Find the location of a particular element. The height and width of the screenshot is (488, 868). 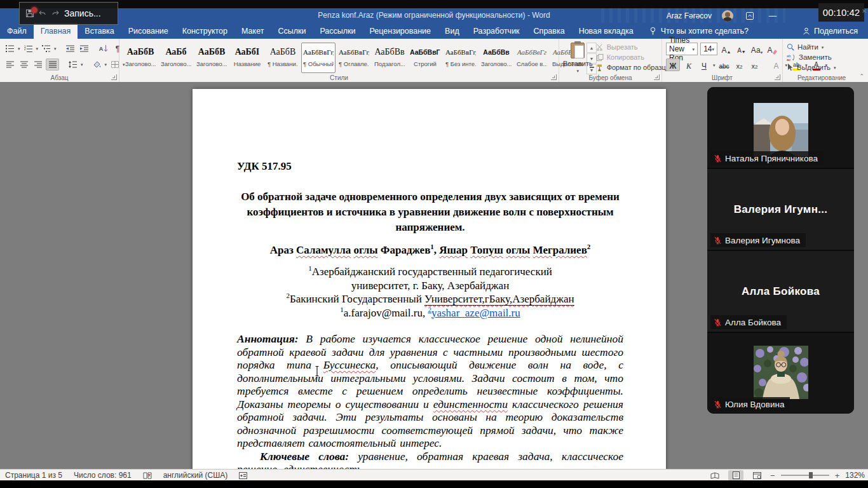

tab-10-разработчик: Разработчик is located at coordinates (497, 30).